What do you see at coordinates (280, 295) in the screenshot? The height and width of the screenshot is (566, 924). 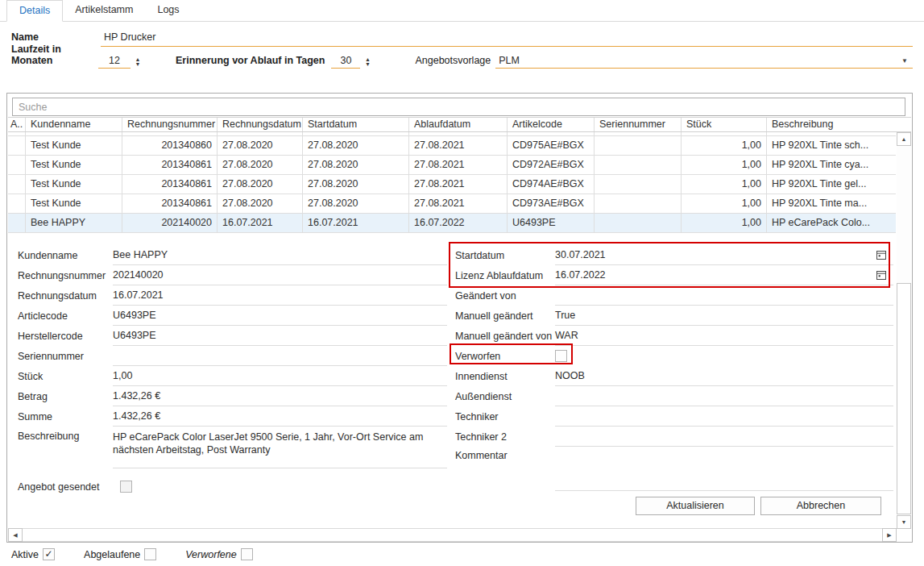 I see `rechnungsdatum-field: 16.07.2021` at bounding box center [280, 295].